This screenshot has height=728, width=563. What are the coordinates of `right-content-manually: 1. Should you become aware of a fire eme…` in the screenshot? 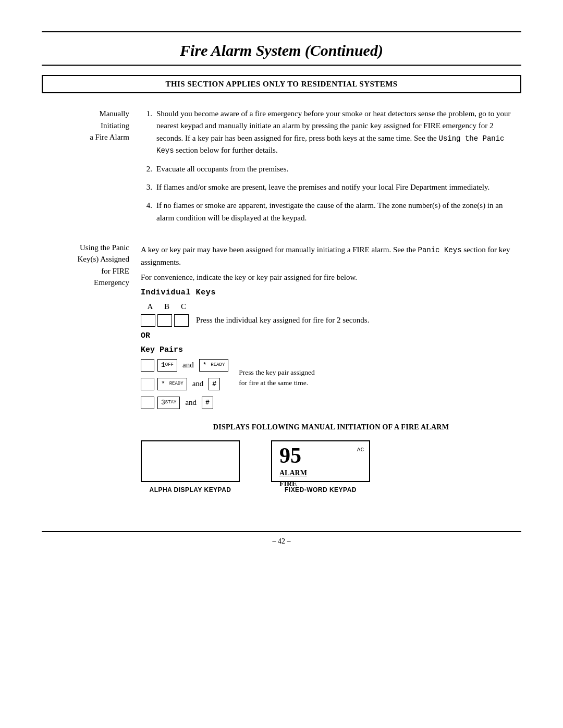 It's located at (331, 169).